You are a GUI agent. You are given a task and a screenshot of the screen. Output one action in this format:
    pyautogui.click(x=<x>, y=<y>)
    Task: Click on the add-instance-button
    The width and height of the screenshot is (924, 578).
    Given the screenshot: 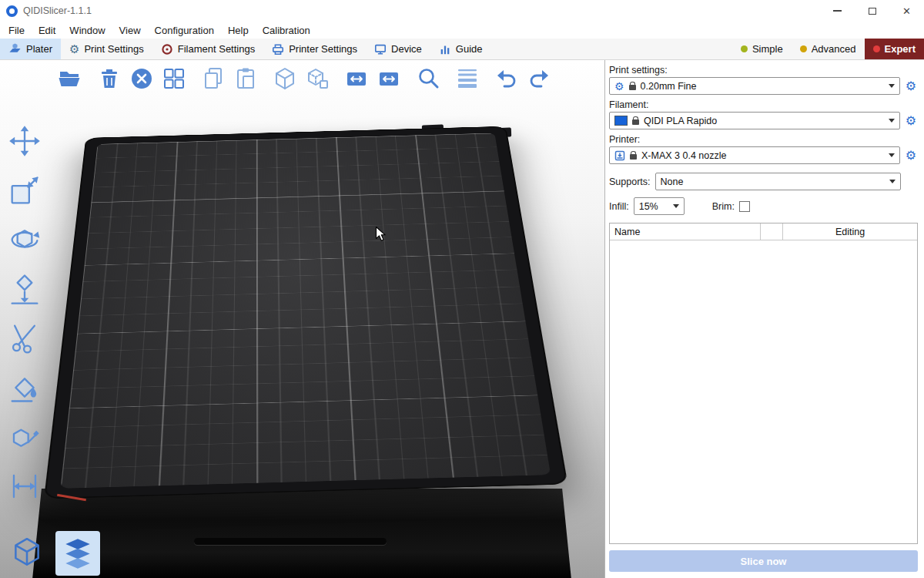 What is the action you would take?
    pyautogui.click(x=357, y=79)
    